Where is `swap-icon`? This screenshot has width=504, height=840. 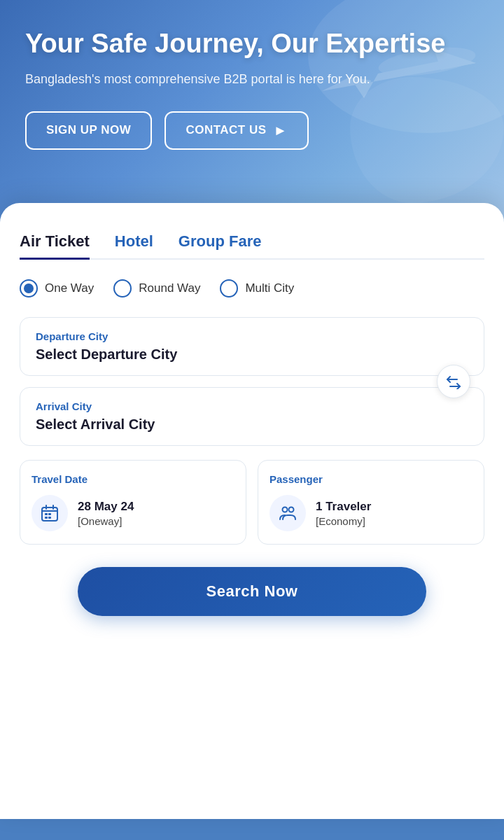
swap-icon is located at coordinates (454, 382).